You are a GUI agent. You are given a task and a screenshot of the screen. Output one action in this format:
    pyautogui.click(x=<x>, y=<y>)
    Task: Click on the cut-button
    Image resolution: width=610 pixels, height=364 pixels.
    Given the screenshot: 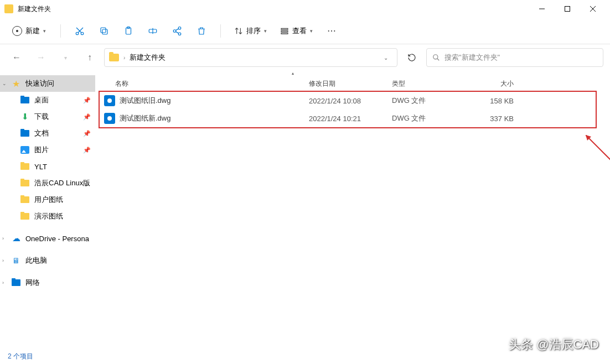 What is the action you would take?
    pyautogui.click(x=80, y=31)
    